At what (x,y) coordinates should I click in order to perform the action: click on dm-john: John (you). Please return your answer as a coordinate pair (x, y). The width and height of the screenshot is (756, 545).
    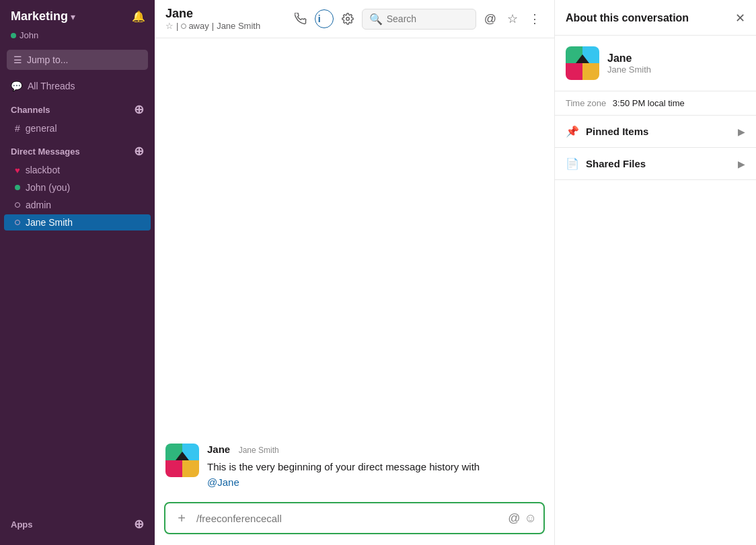
    Looking at the image, I should click on (77, 187).